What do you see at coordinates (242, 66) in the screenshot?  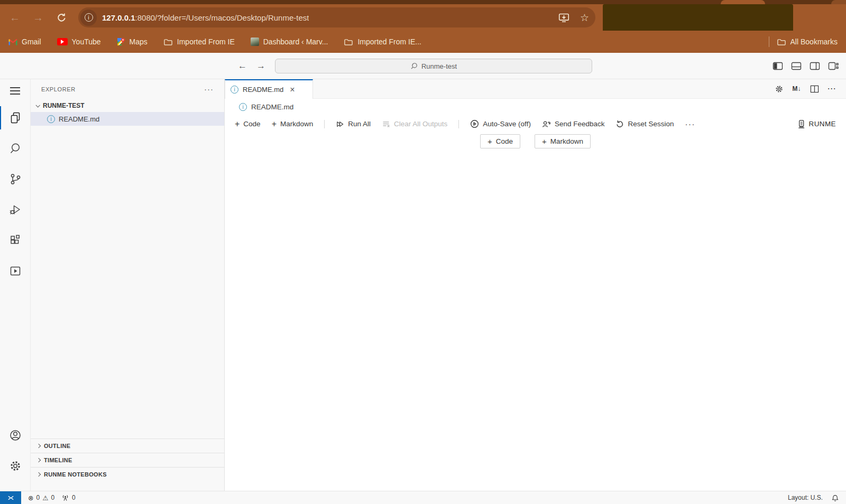 I see `editor-back-button: ←` at bounding box center [242, 66].